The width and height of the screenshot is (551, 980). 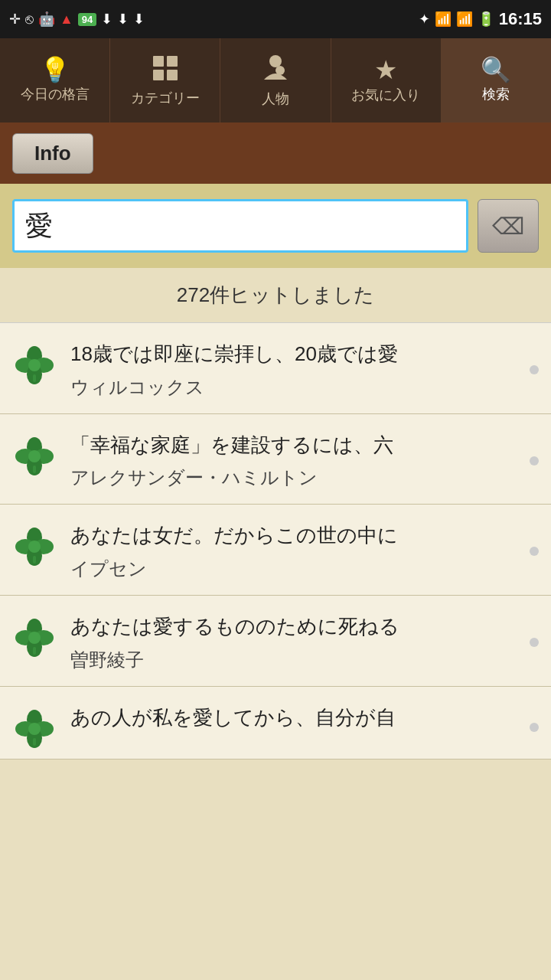 What do you see at coordinates (87, 20) in the screenshot?
I see `battery-badge: 94` at bounding box center [87, 20].